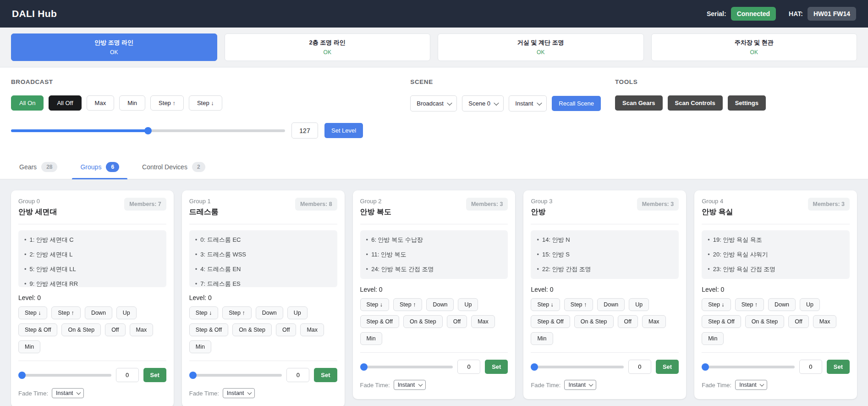 The image size is (868, 406). What do you see at coordinates (263, 259) in the screenshot?
I see `member-list: •0: 드레스룸 EC•3: 드레스룸 WSS•4: 드레스룸 EN•7: 드레…` at bounding box center [263, 259].